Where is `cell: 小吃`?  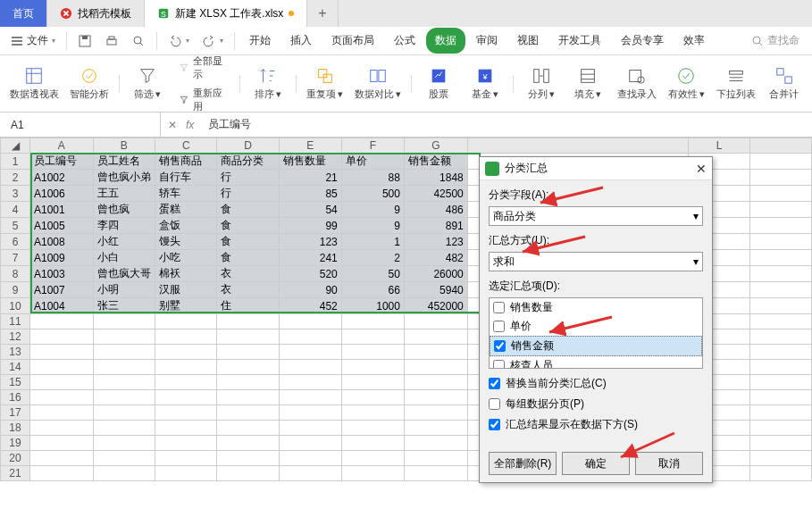 cell: 小吃 is located at coordinates (186, 258).